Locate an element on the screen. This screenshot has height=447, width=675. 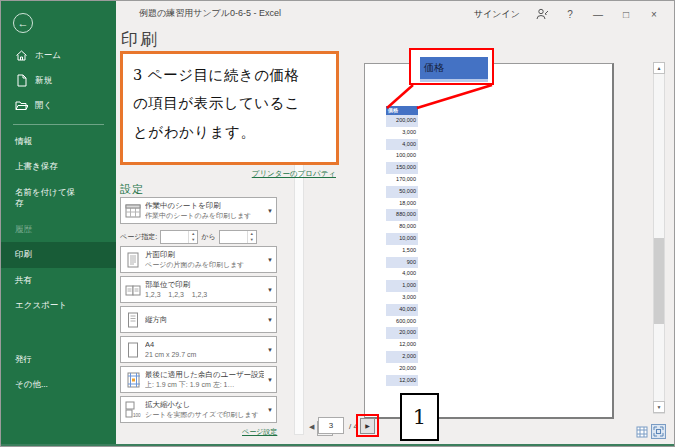
sidebar-item-label: エクスポート is located at coordinates (48, 306).